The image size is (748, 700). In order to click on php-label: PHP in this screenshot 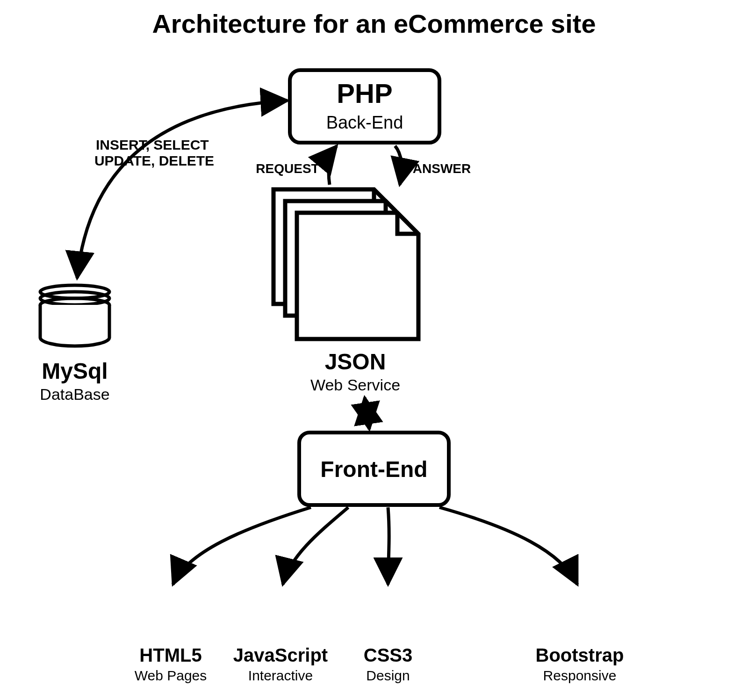, I will do `click(365, 94)`.